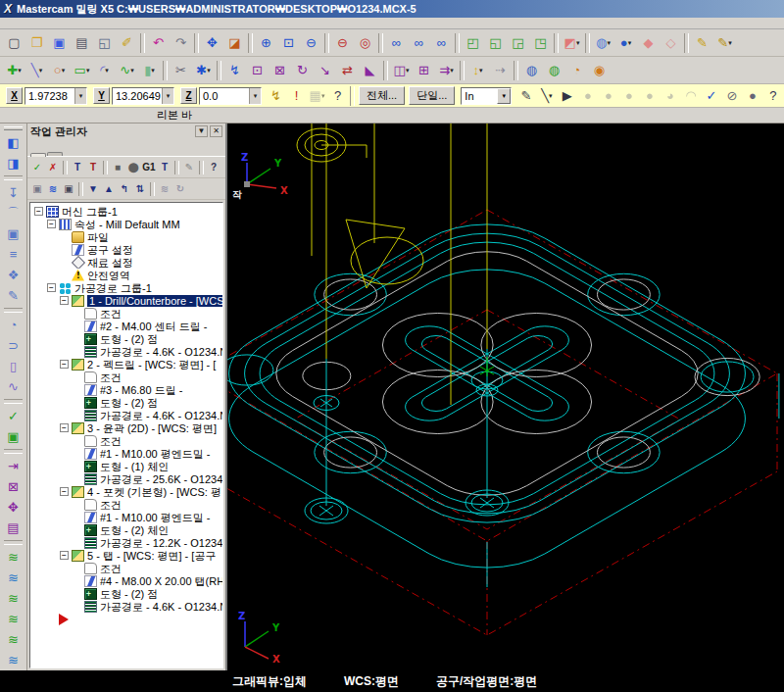 The image size is (784, 692). What do you see at coordinates (126, 543) in the screenshot?
I see `tree-item: 가공경로 - 12.2K - O1234.` at bounding box center [126, 543].